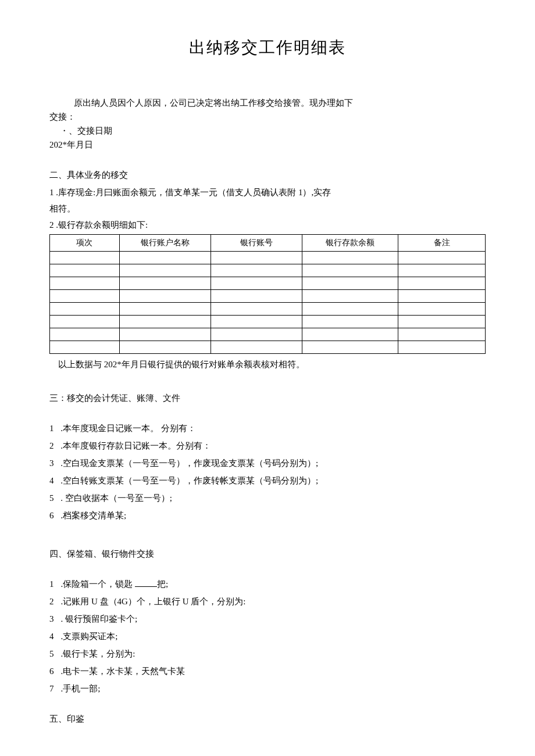 The height and width of the screenshot is (756, 535). Describe the element at coordinates (268, 498) in the screenshot. I see `list-item: 5 . 空白收据本（一号至一号）;` at that location.